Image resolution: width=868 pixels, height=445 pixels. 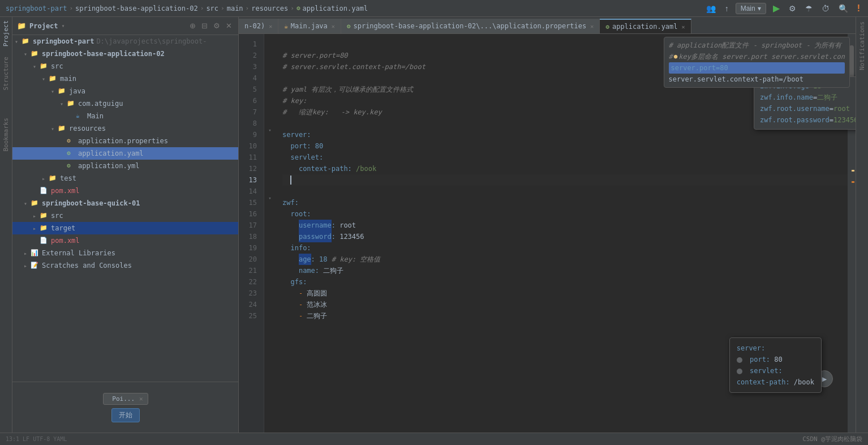 I want to click on tab-main-java-label: Main.java, so click(x=309, y=26).